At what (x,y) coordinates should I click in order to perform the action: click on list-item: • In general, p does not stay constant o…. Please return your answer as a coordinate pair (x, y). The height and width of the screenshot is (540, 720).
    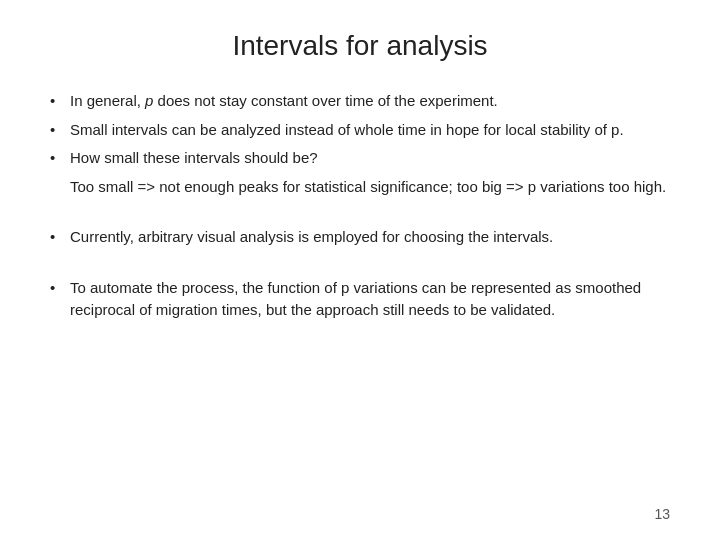
    Looking at the image, I should click on (360, 102).